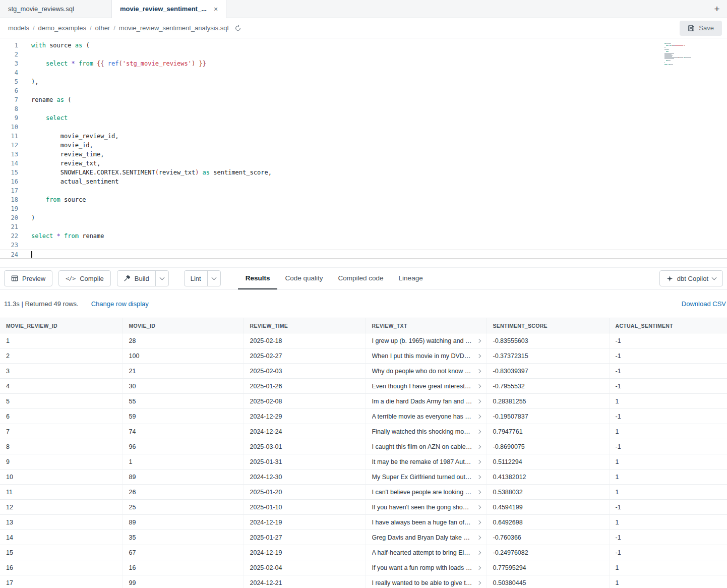  What do you see at coordinates (548, 507) in the screenshot?
I see `cell-sentiment-score: 0.4594199` at bounding box center [548, 507].